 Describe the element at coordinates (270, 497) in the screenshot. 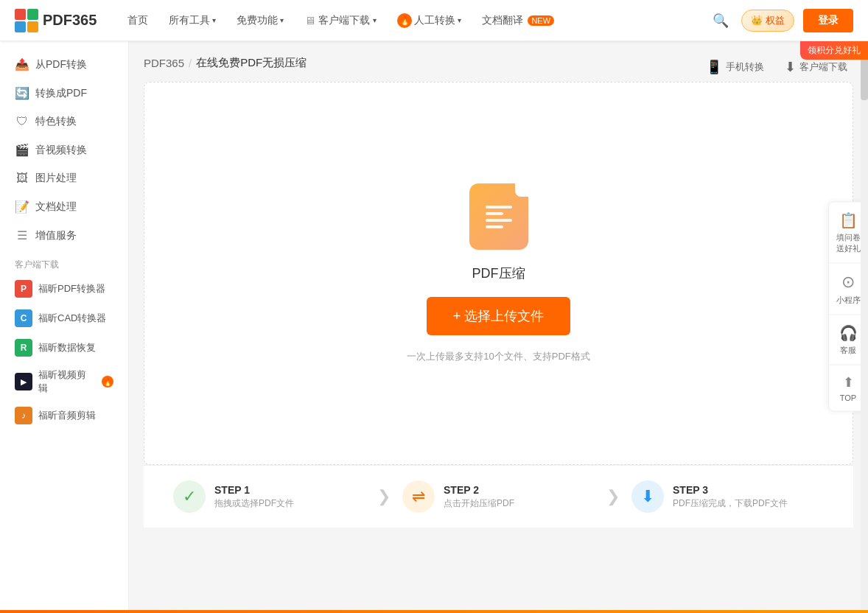

I see `step-1: ✓ STEP 1 拖拽或选择PDF文件` at that location.